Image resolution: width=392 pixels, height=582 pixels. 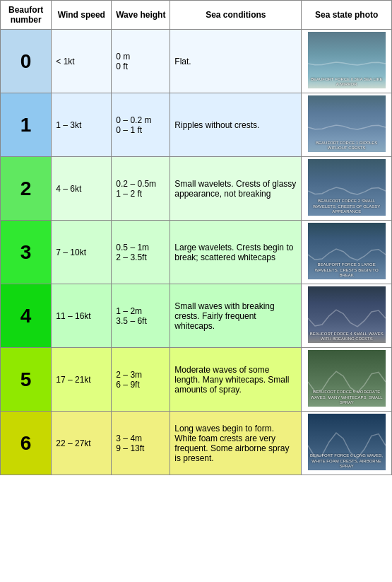 What do you see at coordinates (236, 62) in the screenshot?
I see `sea-conditions: Flat.` at bounding box center [236, 62].